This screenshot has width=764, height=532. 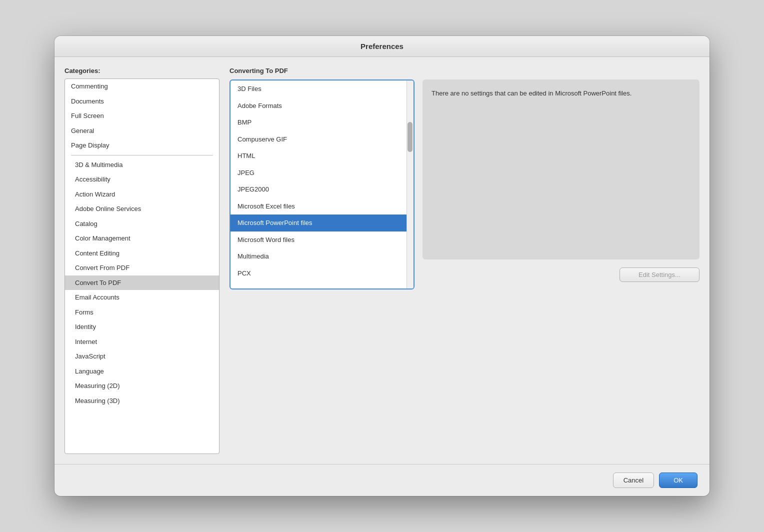 I want to click on sidebar-item-catalog: Catalog, so click(x=142, y=224).